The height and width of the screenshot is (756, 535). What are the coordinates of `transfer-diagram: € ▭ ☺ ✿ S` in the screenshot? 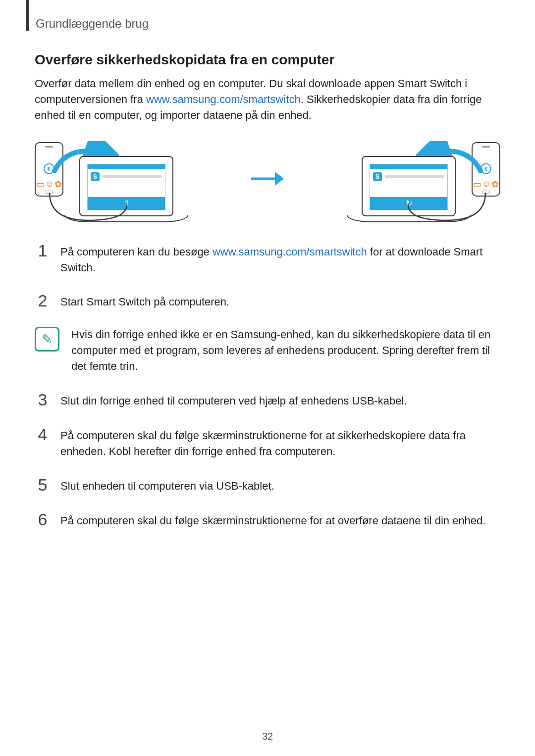 It's located at (268, 180).